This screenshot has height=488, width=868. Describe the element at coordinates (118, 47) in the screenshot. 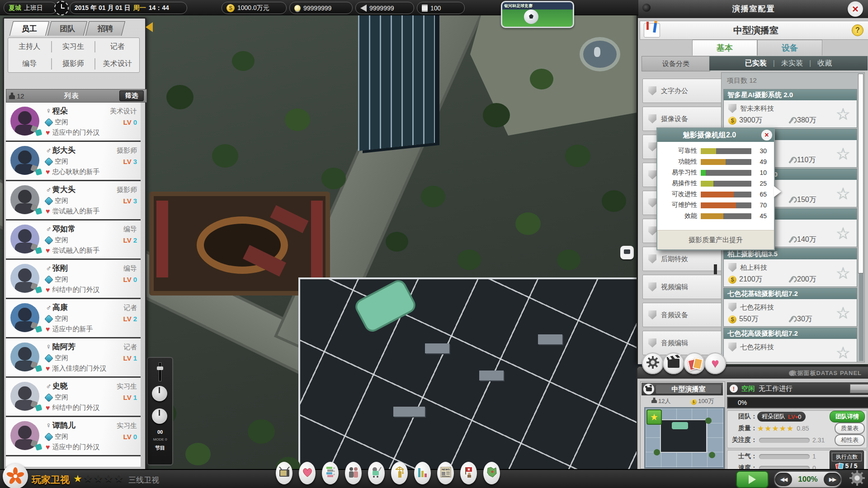

I see `role-filter: 记者` at that location.